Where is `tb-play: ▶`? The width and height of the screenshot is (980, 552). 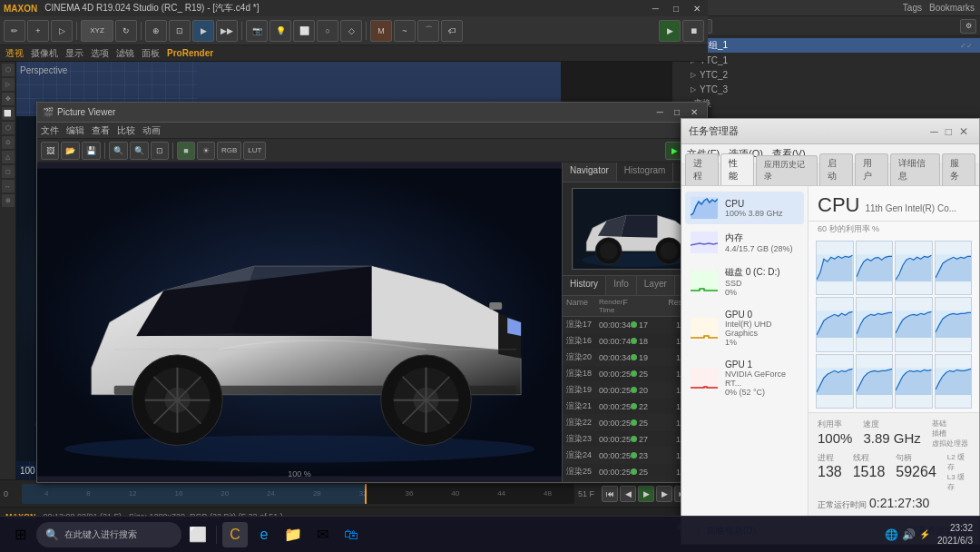 tb-play: ▶ is located at coordinates (670, 31).